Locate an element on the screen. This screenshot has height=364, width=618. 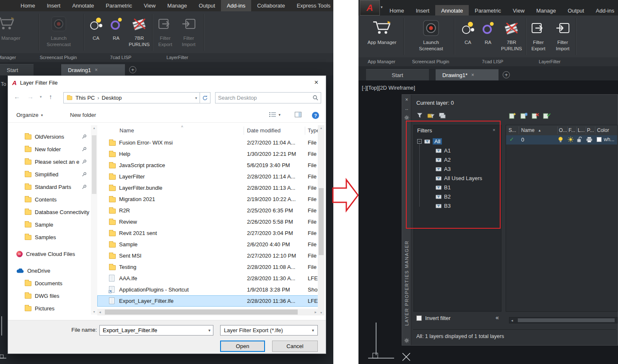
new-folder-button: New folder is located at coordinates (83, 115).